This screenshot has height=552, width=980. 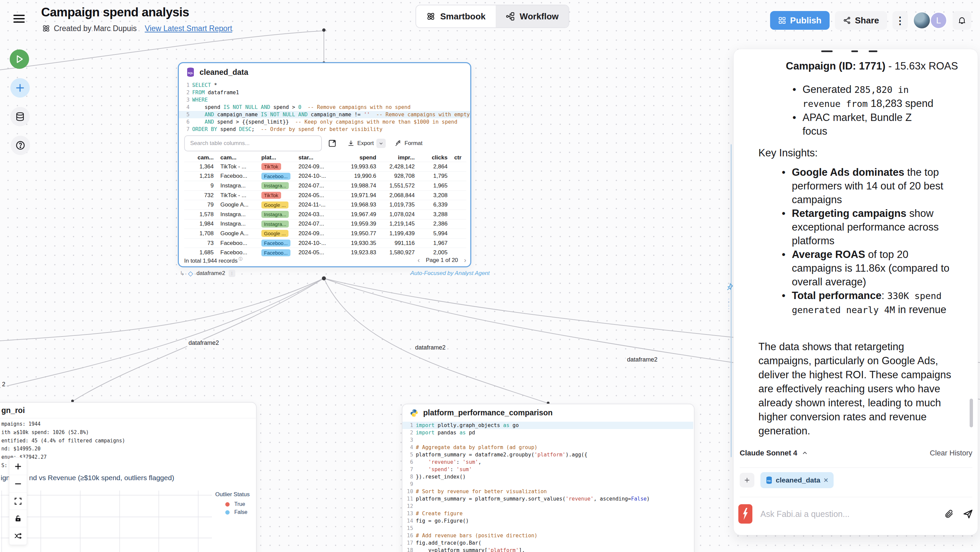 I want to click on model-selector: Claude Sonnet 4, so click(x=774, y=453).